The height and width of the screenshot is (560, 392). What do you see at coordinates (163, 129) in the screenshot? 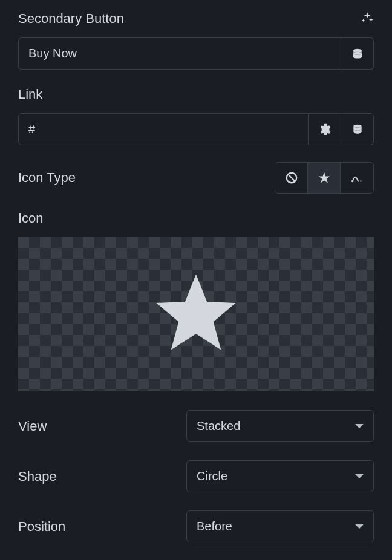
I see `link-input` at bounding box center [163, 129].